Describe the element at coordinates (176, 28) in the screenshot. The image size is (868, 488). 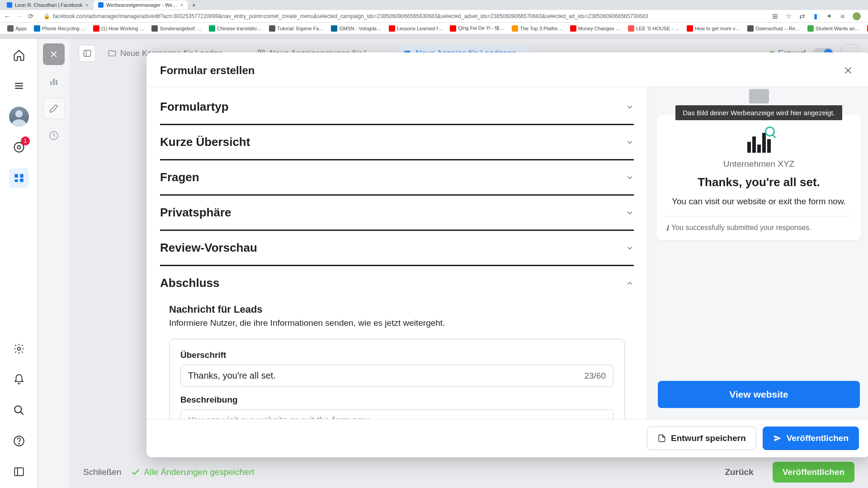
I see `bookmark-item: Sonderangebot! …` at that location.